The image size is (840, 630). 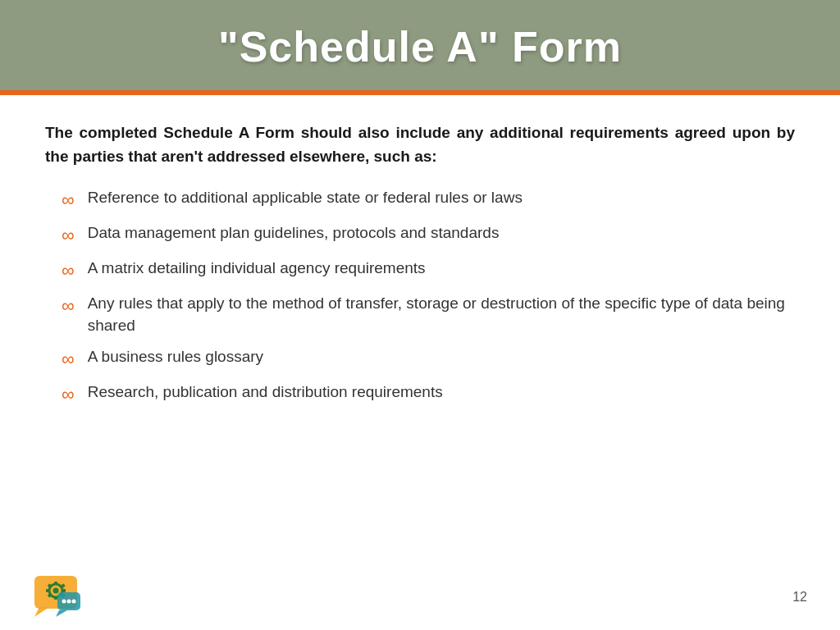 What do you see at coordinates (428, 200) in the screenshot?
I see `list-item: ∞Reference to additional applicable stat…` at bounding box center [428, 200].